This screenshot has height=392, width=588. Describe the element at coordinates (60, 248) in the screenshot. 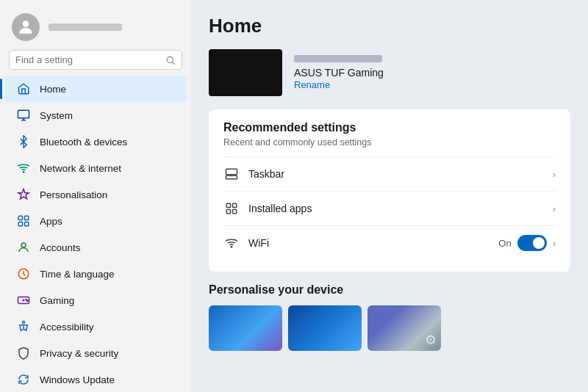

I see `sidebar-item-label-accounts: Accounts` at that location.